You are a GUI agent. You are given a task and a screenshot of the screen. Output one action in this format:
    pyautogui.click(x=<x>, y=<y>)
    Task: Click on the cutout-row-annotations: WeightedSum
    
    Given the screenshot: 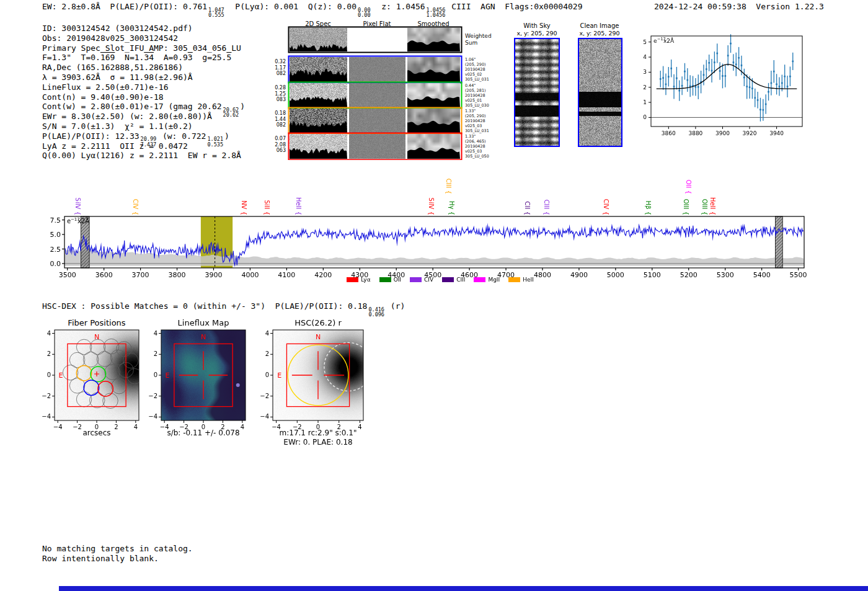 What is the action you would take?
    pyautogui.click(x=484, y=40)
    